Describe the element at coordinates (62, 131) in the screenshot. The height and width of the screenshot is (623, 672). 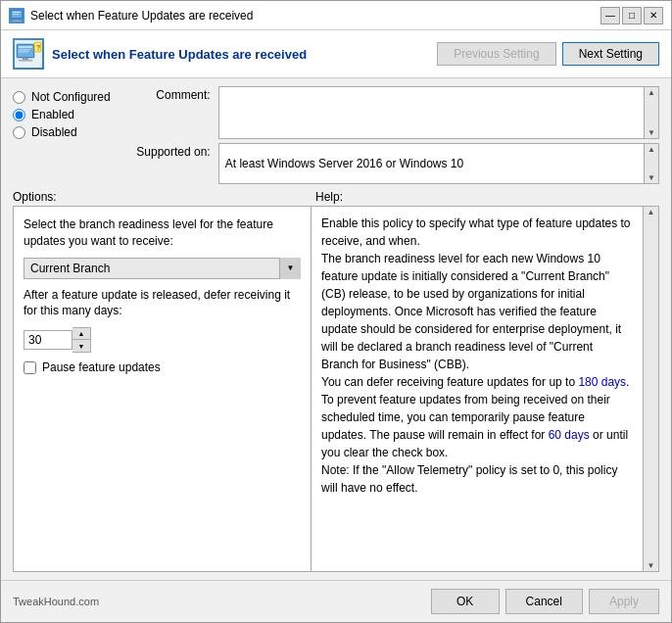
I see `radio-section: Not Configured Enabled Disabled` at that location.